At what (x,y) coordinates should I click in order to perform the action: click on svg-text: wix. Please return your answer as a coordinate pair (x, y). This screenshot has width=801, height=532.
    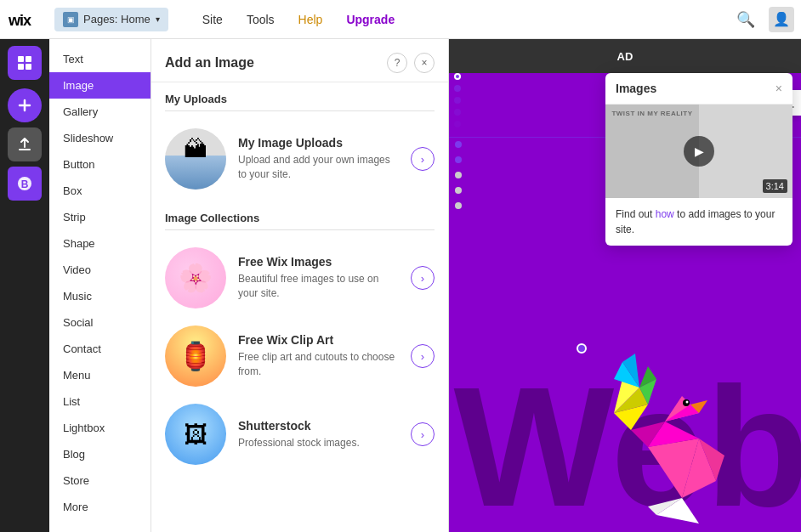
    Looking at the image, I should click on (20, 20).